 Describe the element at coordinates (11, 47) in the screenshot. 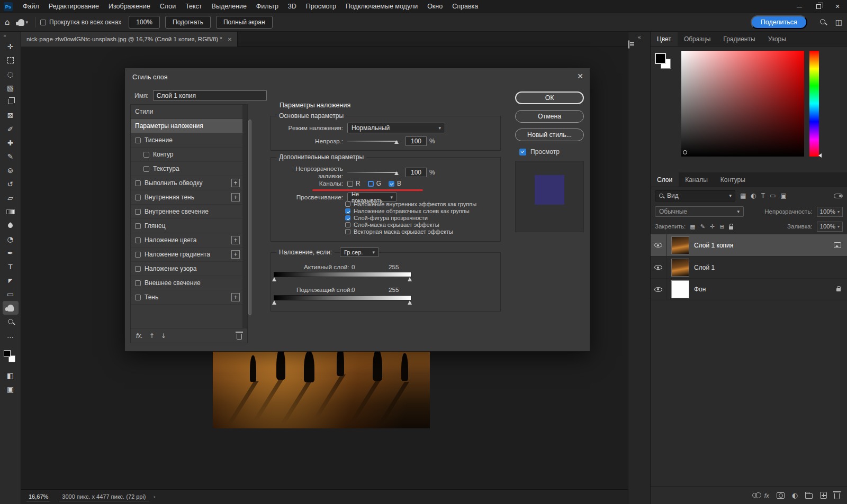

I see `tool-move: ✛` at that location.